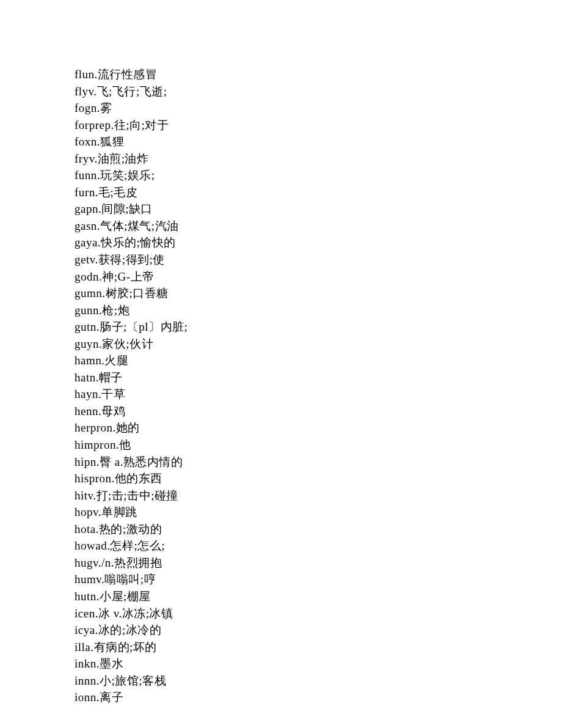 This screenshot has height=728, width=562. What do you see at coordinates (318, 75) in the screenshot?
I see `vocab-entry: flun.流行性感冒` at bounding box center [318, 75].